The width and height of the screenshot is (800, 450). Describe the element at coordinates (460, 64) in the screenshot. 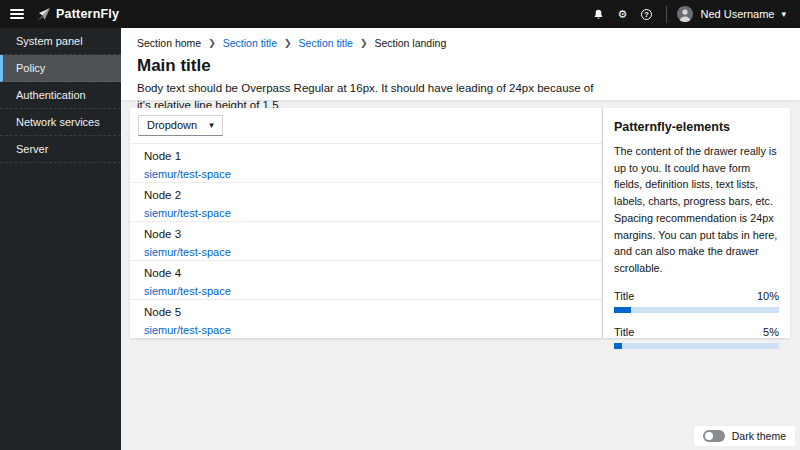

I see `page-header-section: Section home ❯ Section title ❯ Section t…` at that location.